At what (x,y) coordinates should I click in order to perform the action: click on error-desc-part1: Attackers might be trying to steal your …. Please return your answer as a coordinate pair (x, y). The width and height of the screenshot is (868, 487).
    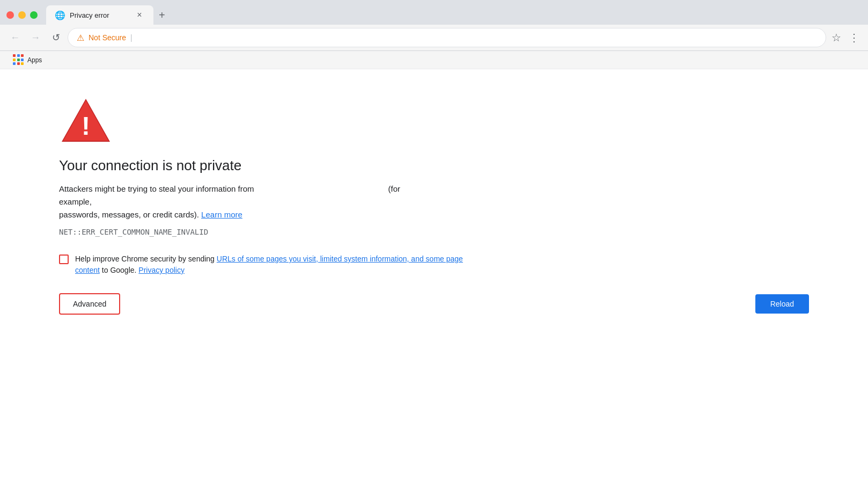
    Looking at the image, I should click on (157, 189).